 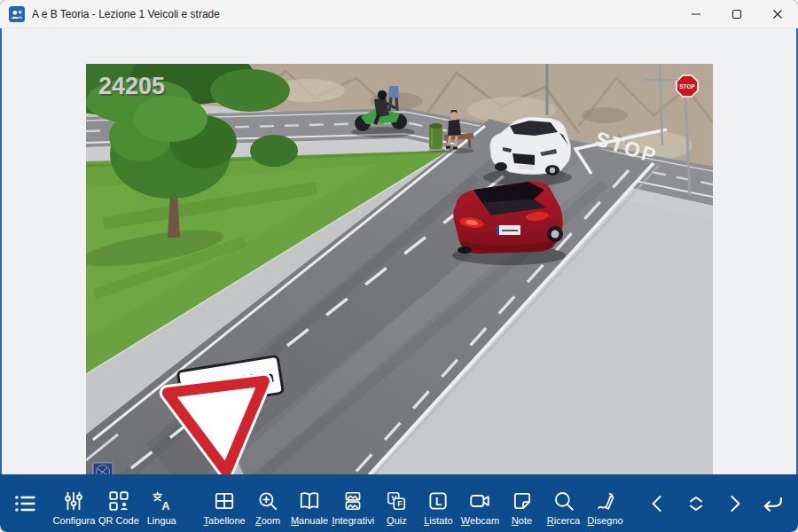 I want to click on toolbar-item-label: Listato, so click(x=438, y=521).